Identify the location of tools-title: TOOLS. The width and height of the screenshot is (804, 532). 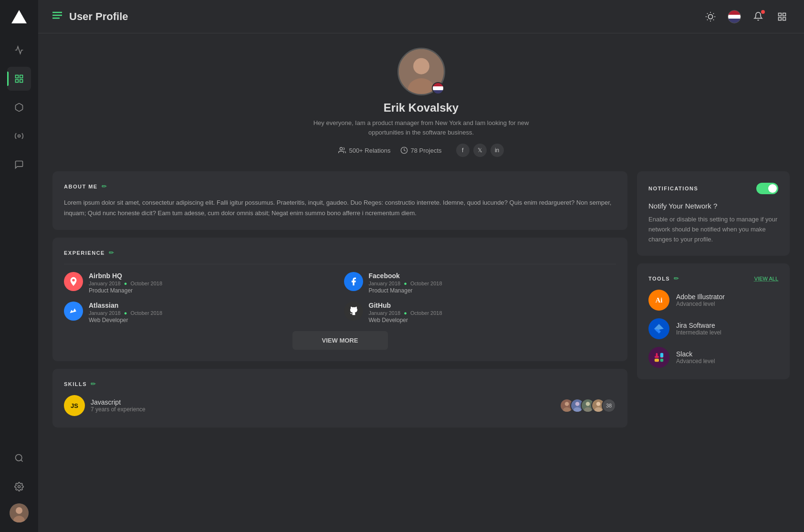
(659, 279).